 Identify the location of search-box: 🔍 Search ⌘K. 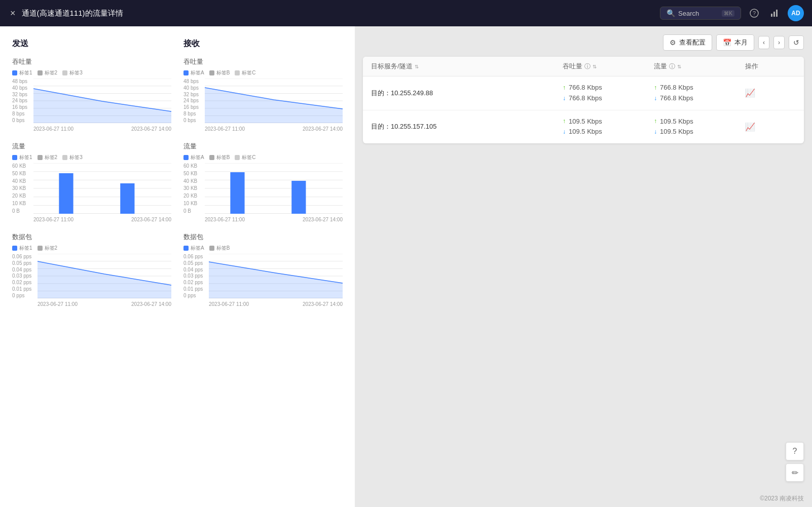
(700, 13).